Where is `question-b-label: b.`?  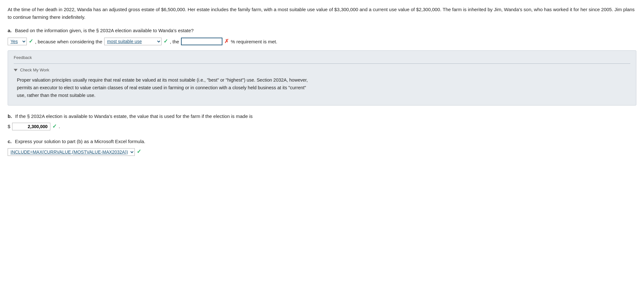 question-b-label: b. is located at coordinates (10, 116).